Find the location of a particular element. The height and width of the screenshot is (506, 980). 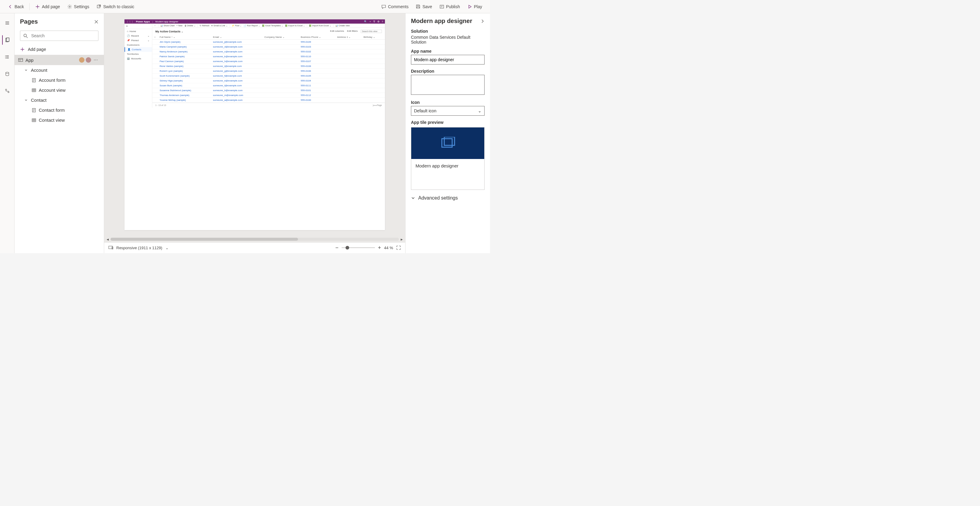

comments-label: Comments is located at coordinates (398, 7).